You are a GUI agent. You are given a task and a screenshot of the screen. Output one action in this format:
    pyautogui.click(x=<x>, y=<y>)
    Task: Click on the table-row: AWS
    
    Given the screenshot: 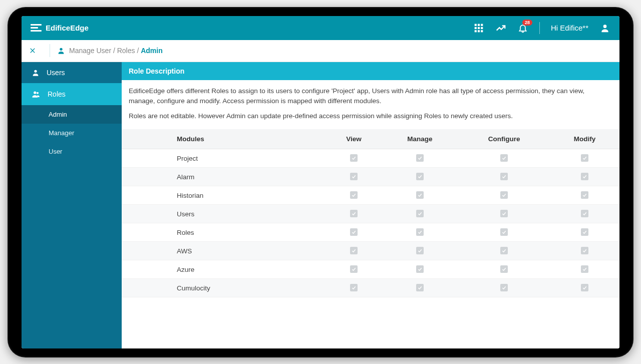 What is the action you would take?
    pyautogui.click(x=371, y=251)
    